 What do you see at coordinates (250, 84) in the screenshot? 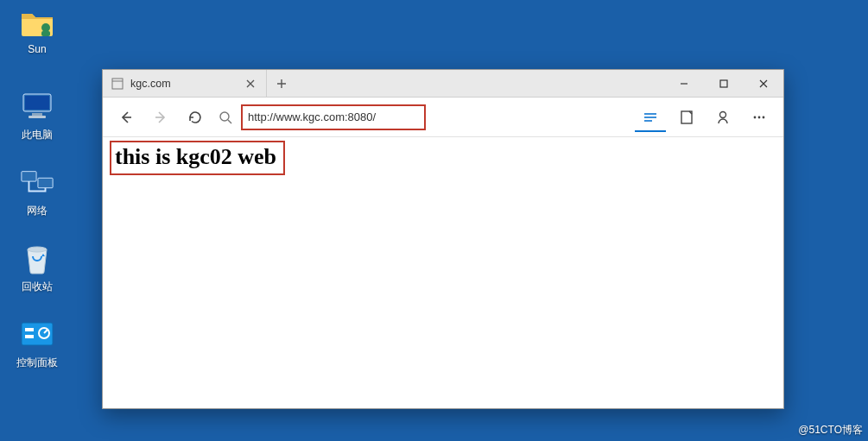
I see `tab-close-button` at bounding box center [250, 84].